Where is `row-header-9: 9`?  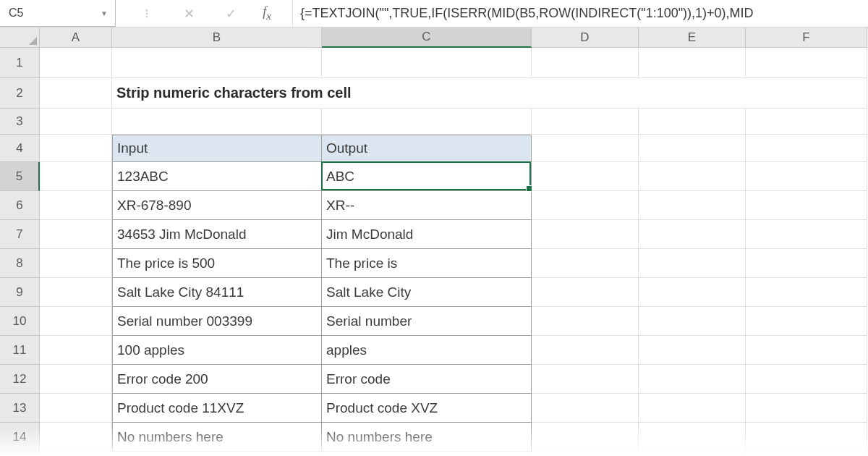
row-header-9: 9 is located at coordinates (20, 292).